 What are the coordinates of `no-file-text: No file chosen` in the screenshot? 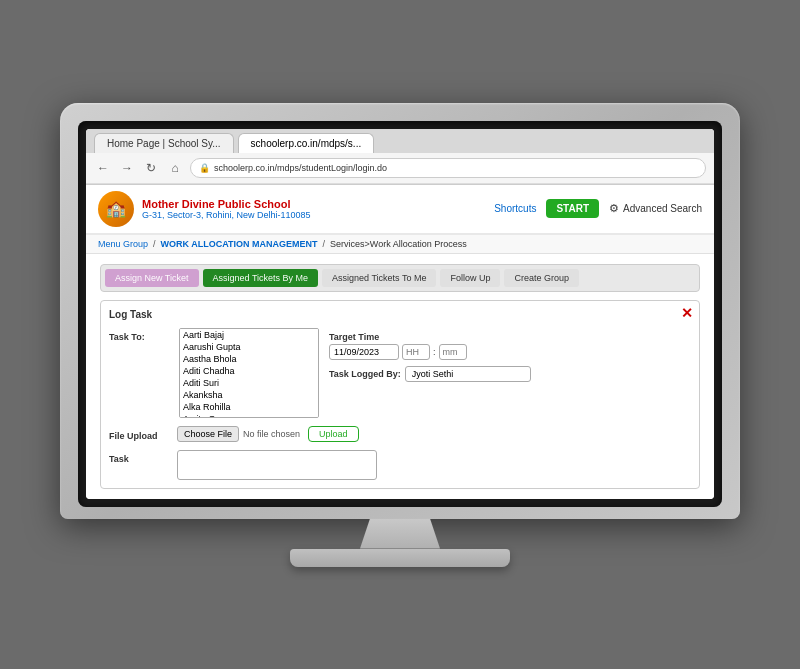 It's located at (272, 434).